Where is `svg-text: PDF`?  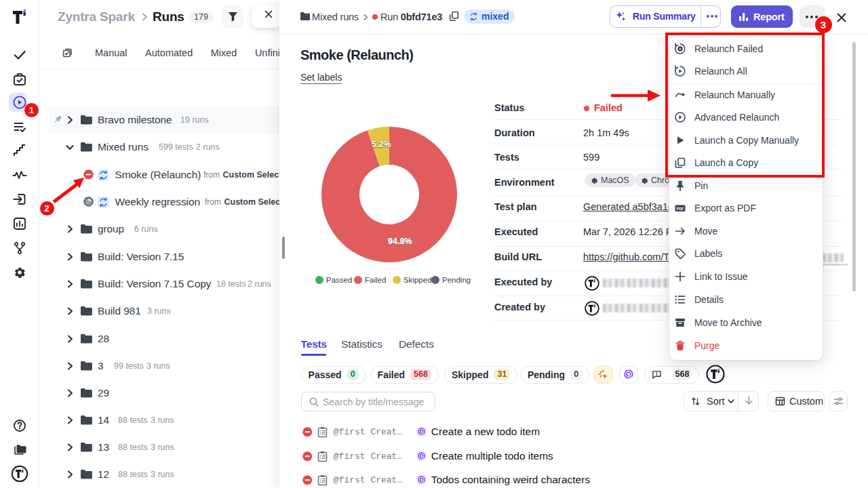 svg-text: PDF is located at coordinates (681, 209).